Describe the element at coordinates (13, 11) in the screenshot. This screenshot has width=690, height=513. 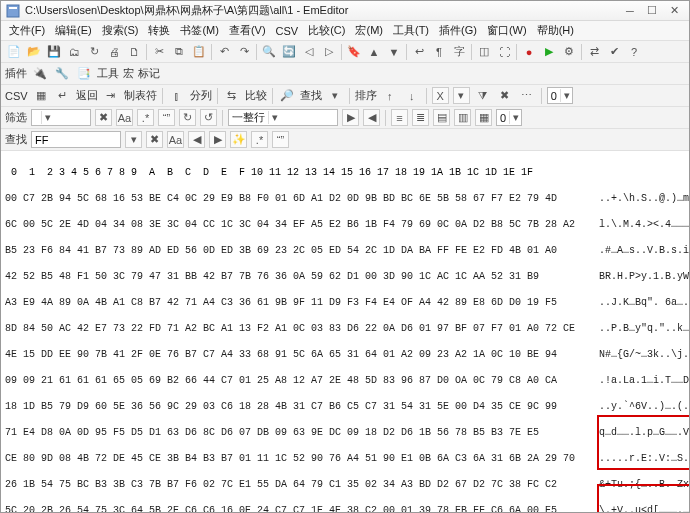
I see `app-icon` at that location.